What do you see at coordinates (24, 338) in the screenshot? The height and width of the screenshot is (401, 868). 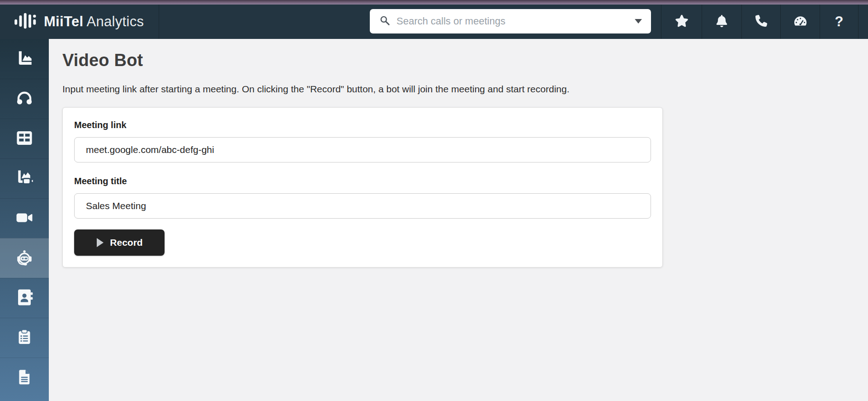 I see `sidebar-item-tasks` at bounding box center [24, 338].